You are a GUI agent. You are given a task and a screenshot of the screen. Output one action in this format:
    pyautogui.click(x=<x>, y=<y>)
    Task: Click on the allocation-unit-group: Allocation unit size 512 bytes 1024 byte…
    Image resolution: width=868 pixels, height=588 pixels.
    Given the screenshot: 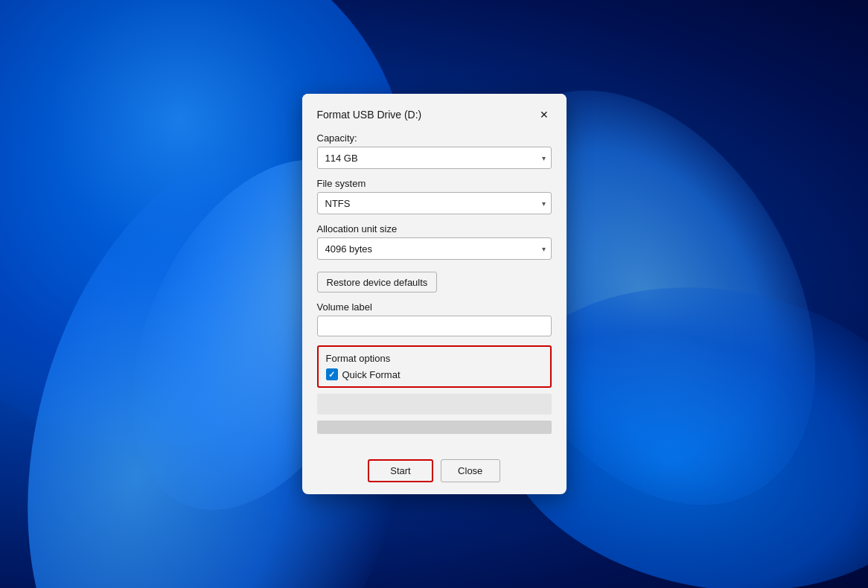 What is the action you would take?
    pyautogui.click(x=435, y=241)
    